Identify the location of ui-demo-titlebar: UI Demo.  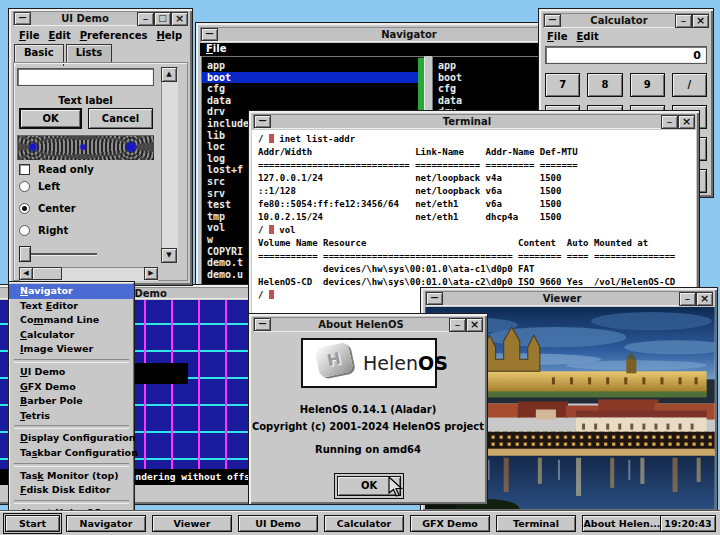
(100, 18).